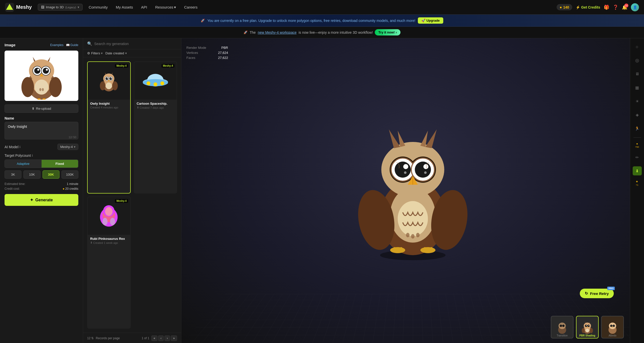 This screenshot has height=343, width=644. I want to click on thumb-albedo: Albedo, so click(613, 327).